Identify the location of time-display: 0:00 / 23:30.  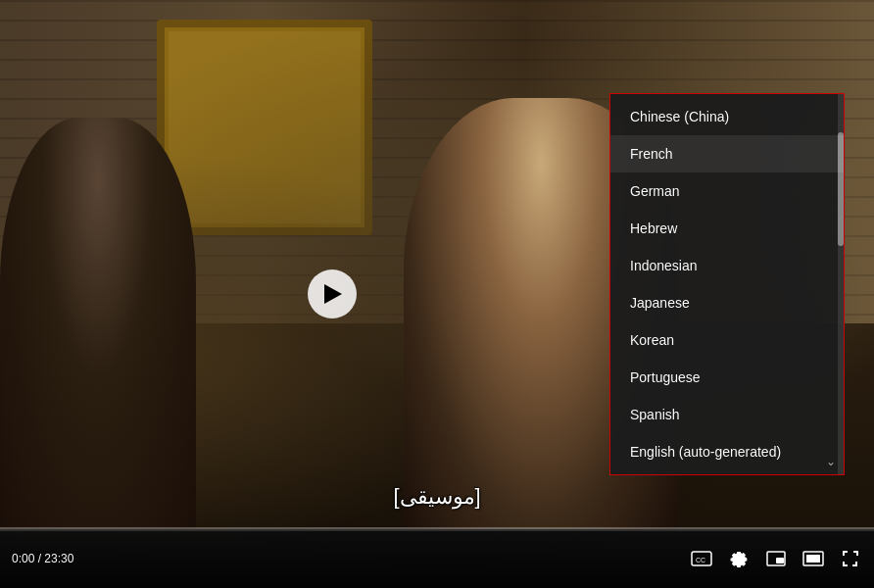
(43, 559).